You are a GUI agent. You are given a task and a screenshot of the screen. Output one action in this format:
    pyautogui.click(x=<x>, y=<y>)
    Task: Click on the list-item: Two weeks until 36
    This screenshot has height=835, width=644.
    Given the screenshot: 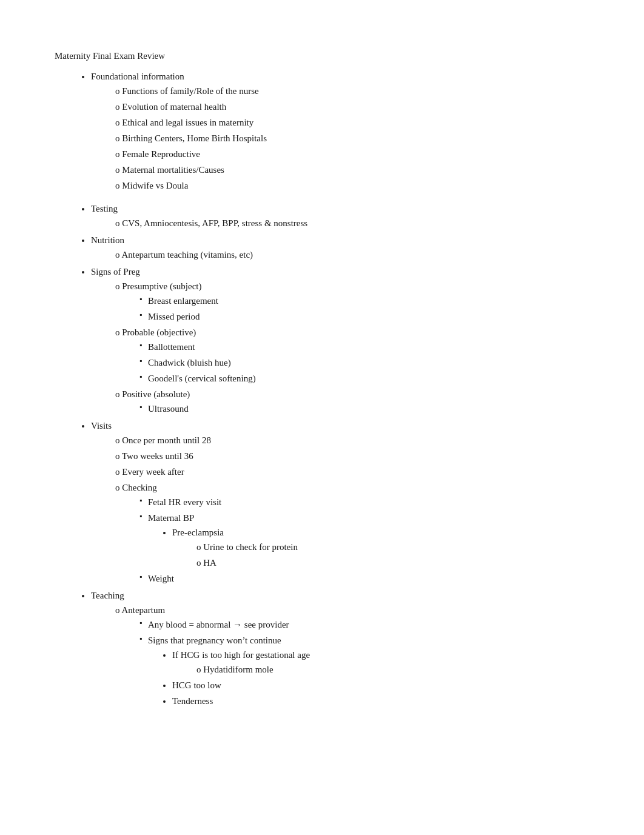 What is the action you would take?
    pyautogui.click(x=355, y=456)
    